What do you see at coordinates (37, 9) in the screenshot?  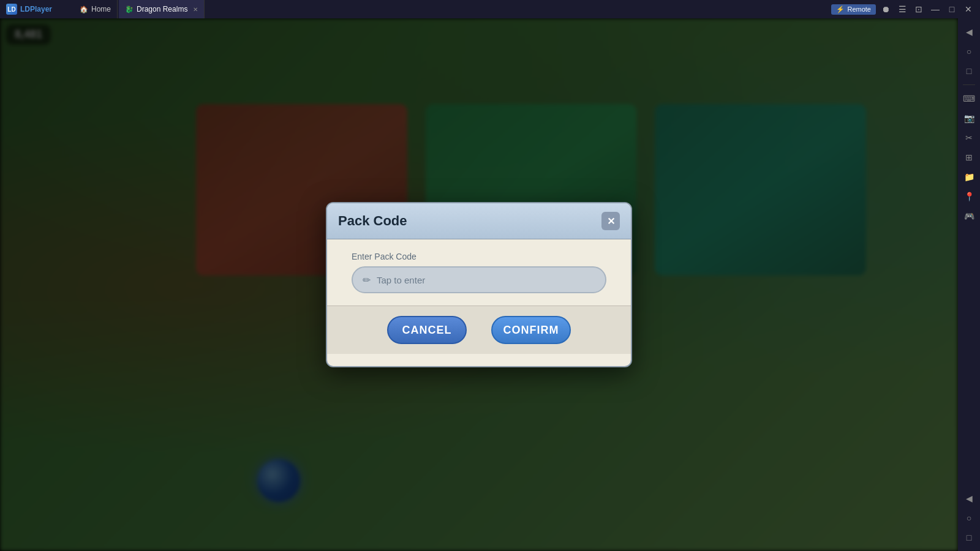 I see `app-logo: LD LDPlayer` at bounding box center [37, 9].